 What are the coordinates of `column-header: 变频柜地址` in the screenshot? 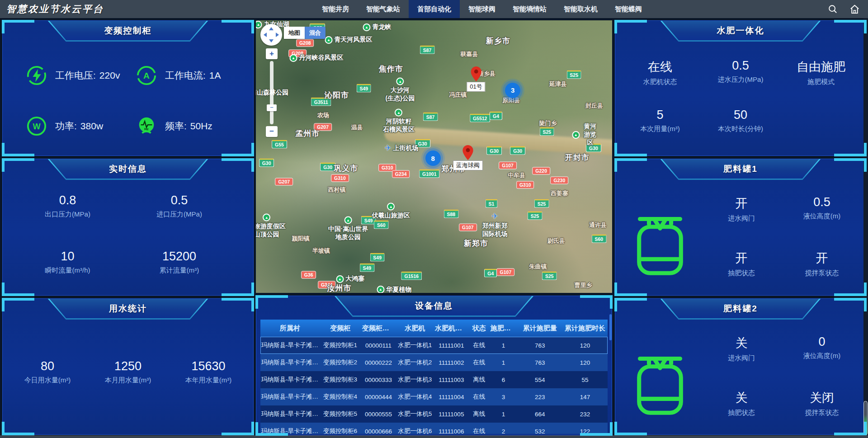 It's located at (379, 328).